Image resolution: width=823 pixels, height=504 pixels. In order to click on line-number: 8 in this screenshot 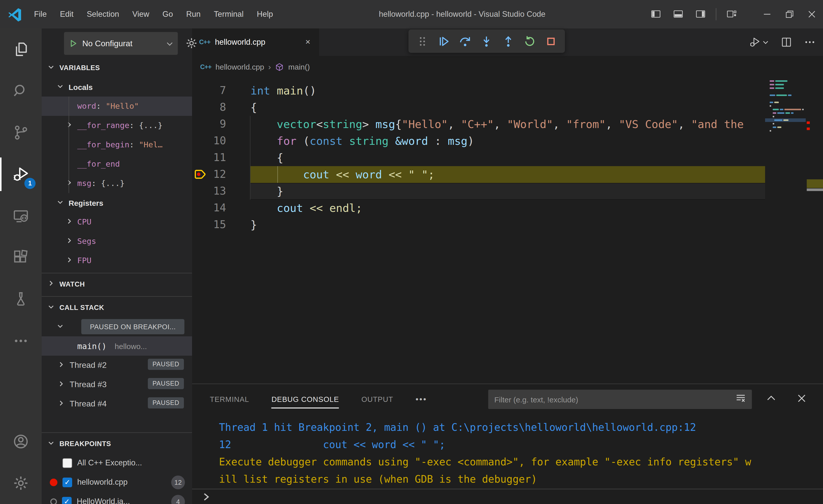, I will do `click(209, 108)`.